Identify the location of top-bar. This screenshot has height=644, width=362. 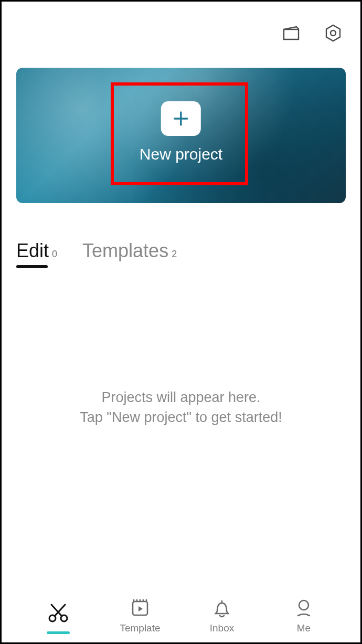
(181, 33).